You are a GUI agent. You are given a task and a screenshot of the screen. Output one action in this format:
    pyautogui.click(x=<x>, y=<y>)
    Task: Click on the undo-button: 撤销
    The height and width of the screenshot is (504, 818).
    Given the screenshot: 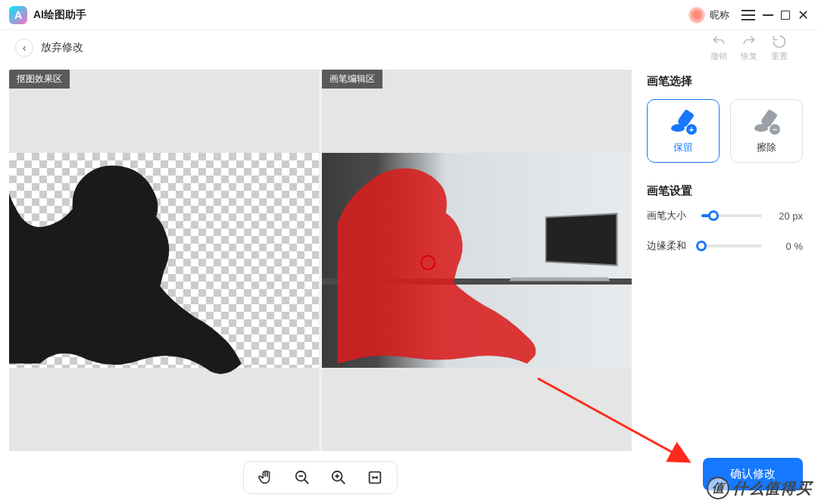 What is the action you would take?
    pyautogui.click(x=719, y=48)
    